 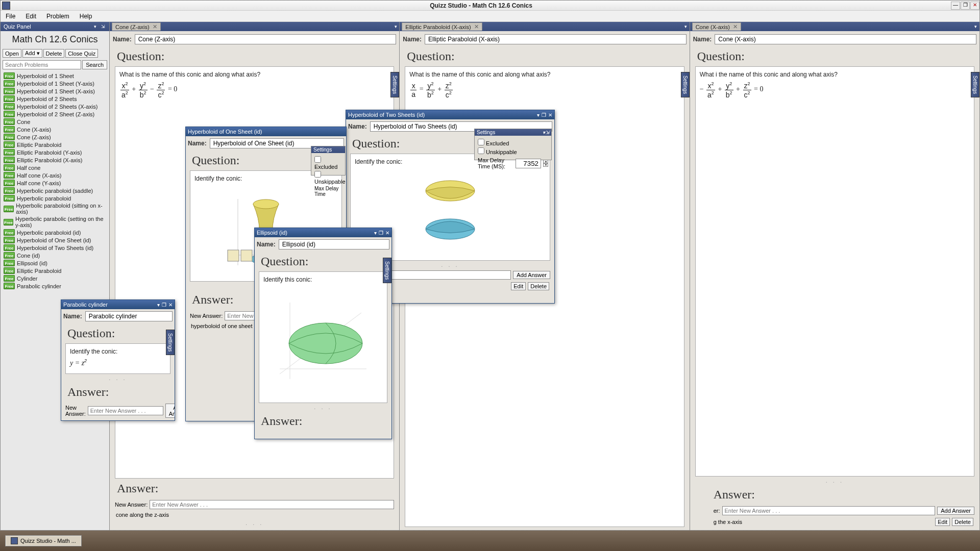 I want to click on minimize-button: —, so click(x=955, y=6).